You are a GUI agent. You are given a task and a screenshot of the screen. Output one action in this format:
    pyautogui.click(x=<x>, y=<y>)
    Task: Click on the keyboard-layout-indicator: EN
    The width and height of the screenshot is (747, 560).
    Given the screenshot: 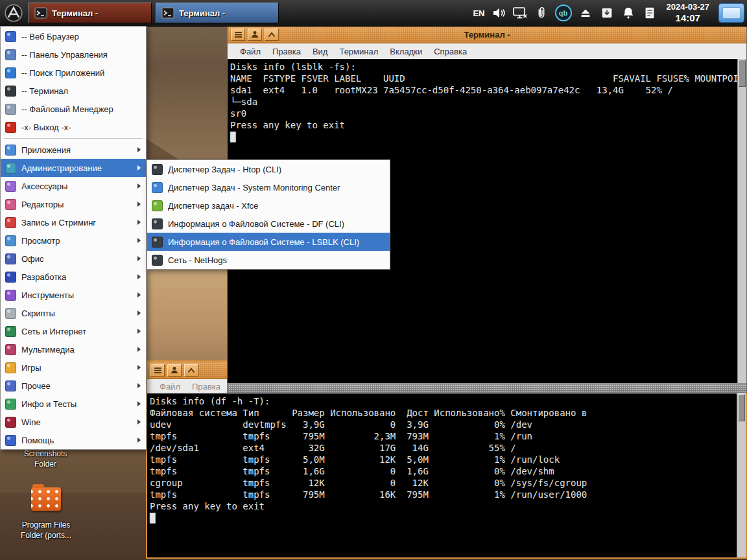 What is the action you would take?
    pyautogui.click(x=479, y=13)
    